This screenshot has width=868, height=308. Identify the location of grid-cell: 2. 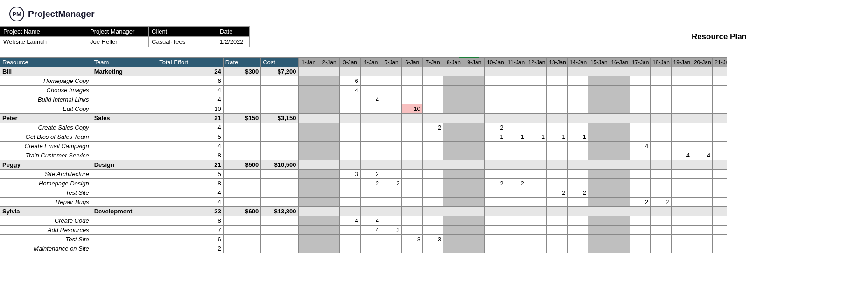
(495, 128).